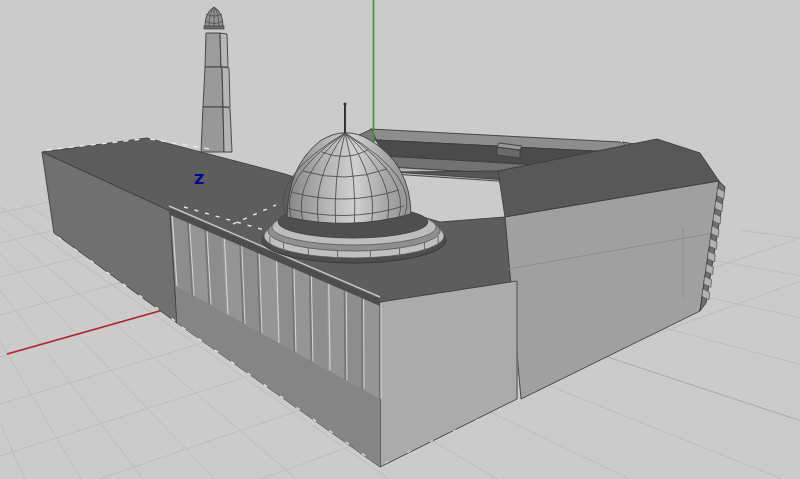 The image size is (800, 479). I want to click on finial-tip, so click(344, 104).